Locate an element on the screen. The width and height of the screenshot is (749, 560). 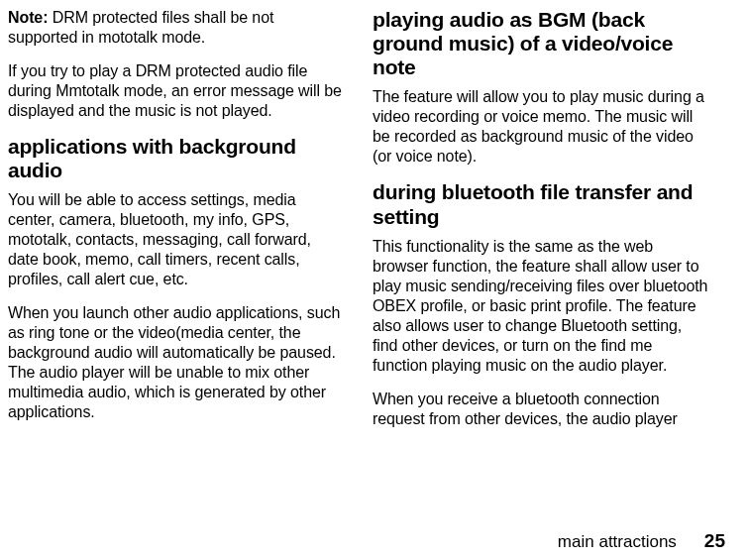
heading-bluetooth: during bluetooth file transfer and setti… is located at coordinates (541, 204).